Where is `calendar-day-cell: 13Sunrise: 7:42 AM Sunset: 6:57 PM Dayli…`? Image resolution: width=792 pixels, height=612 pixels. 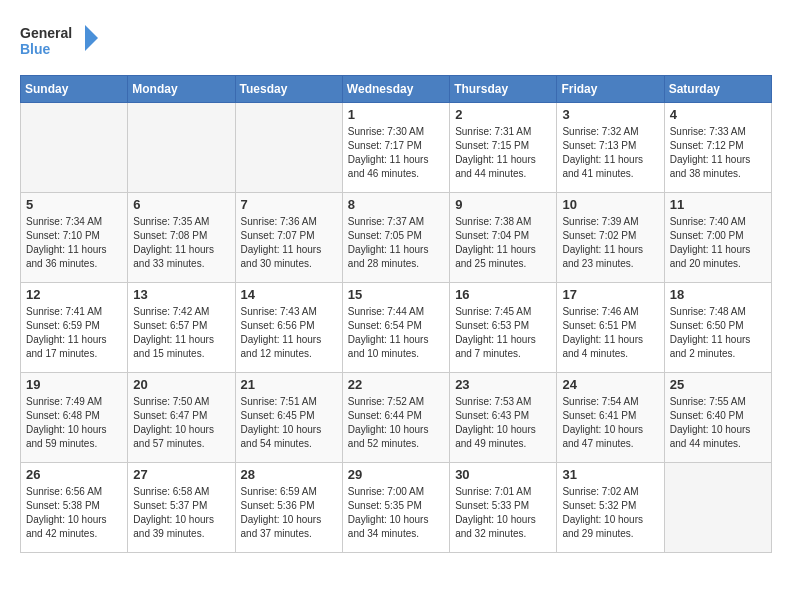
calendar-day-cell: 13Sunrise: 7:42 AM Sunset: 6:57 PM Dayli… is located at coordinates (182, 328).